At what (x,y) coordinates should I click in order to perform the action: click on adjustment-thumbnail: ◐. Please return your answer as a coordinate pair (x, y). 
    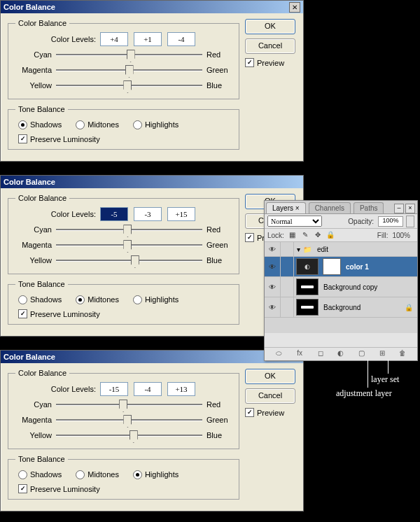
    Looking at the image, I should click on (307, 267).